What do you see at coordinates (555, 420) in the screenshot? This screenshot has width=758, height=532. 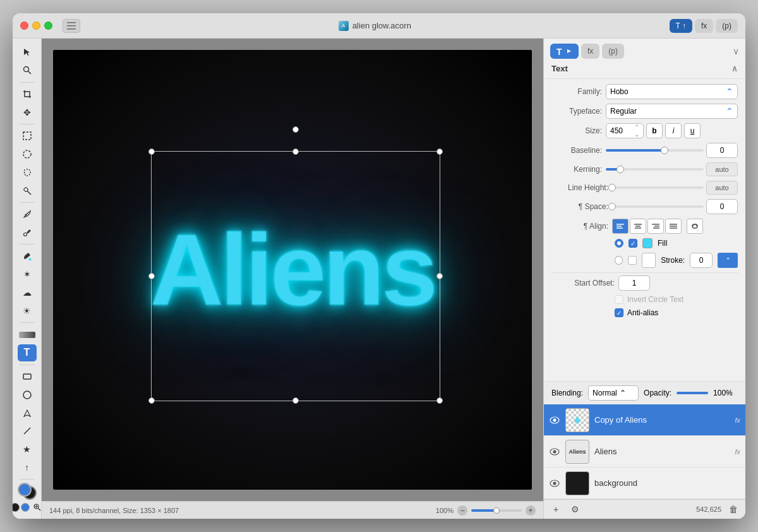 I see `layer-eye-copy-of-aliens` at bounding box center [555, 420].